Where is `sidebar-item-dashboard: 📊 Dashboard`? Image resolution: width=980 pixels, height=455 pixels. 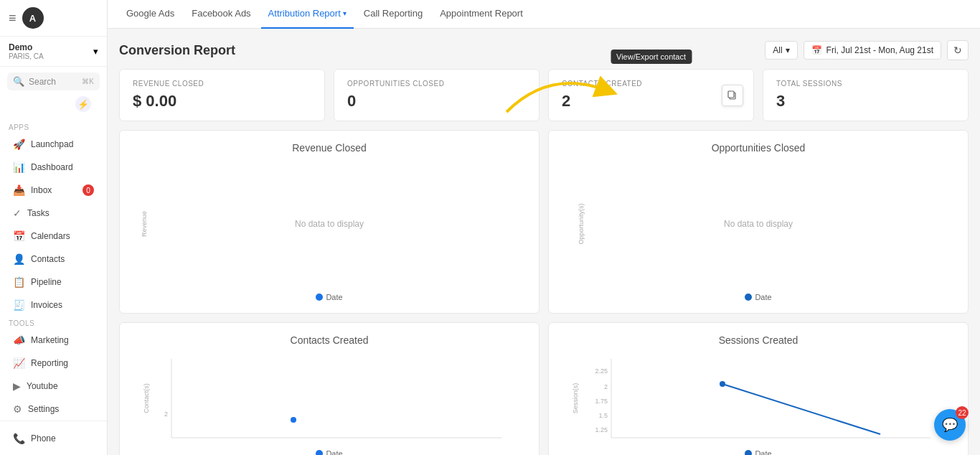
sidebar-item-dashboard: 📊 Dashboard is located at coordinates (53, 167).